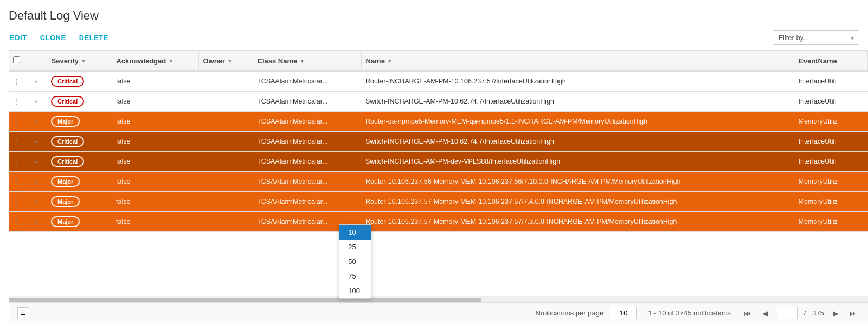  I want to click on scrollbar-thumb, so click(245, 300).